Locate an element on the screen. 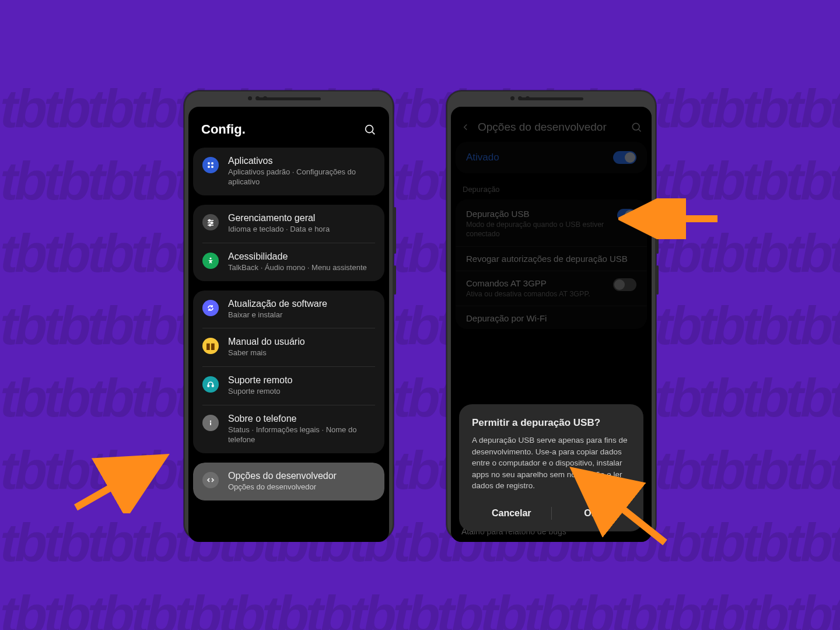  row-title: Atualização de software is located at coordinates (278, 304).